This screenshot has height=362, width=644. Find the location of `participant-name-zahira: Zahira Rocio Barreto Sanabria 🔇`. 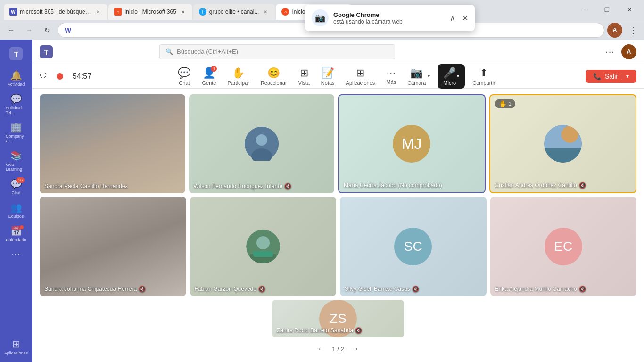

participant-name-zahira: Zahira Rocio Barreto Sanabria 🔇 is located at coordinates (320, 330).